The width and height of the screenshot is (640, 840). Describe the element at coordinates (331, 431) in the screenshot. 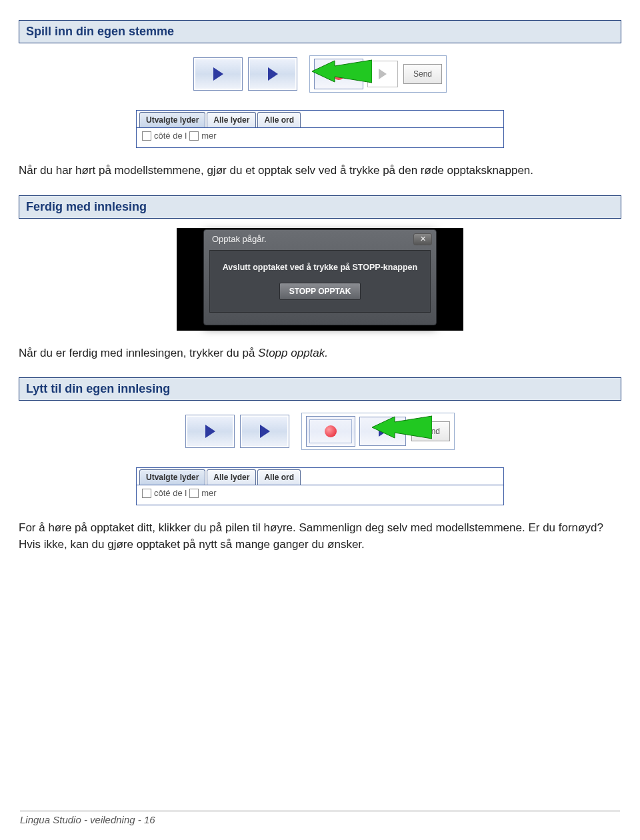

I see `record-button` at that location.